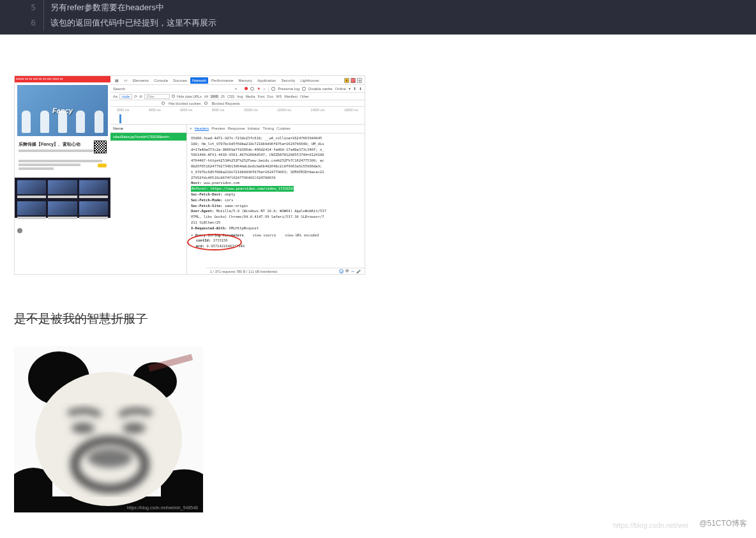 Image resolution: width=756 pixels, height=538 pixels. I want to click on request-item: videoStatus.jsp?contId=1733156&mrd=..., so click(148, 137).